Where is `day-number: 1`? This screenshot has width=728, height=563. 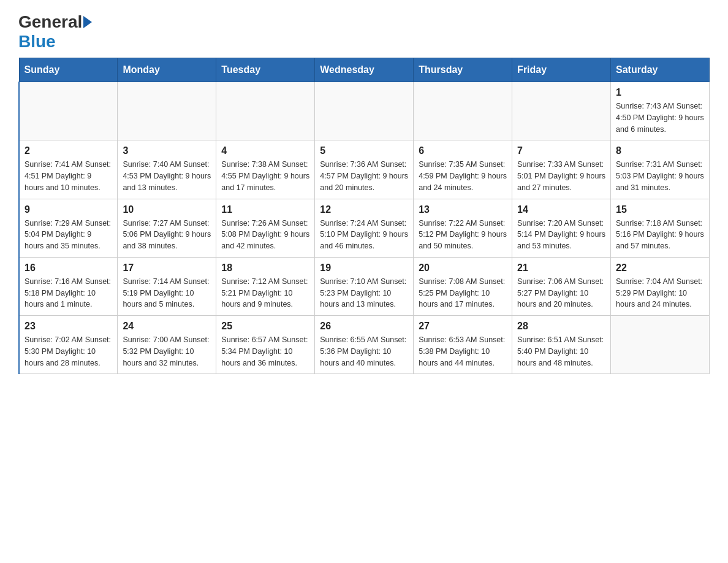 day-number: 1 is located at coordinates (660, 93).